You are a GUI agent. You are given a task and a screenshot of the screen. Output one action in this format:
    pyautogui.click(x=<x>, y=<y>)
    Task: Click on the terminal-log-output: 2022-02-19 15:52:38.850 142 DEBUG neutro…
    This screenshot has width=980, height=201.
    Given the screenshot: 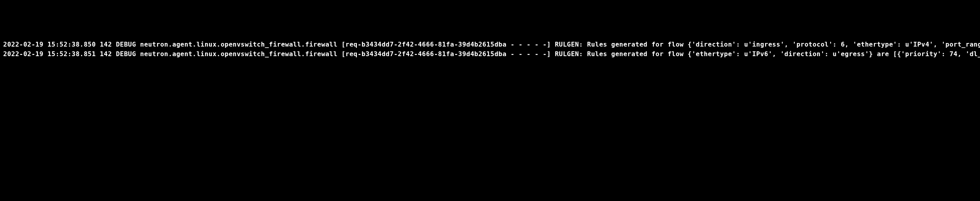 What is the action you would take?
    pyautogui.click(x=490, y=49)
    